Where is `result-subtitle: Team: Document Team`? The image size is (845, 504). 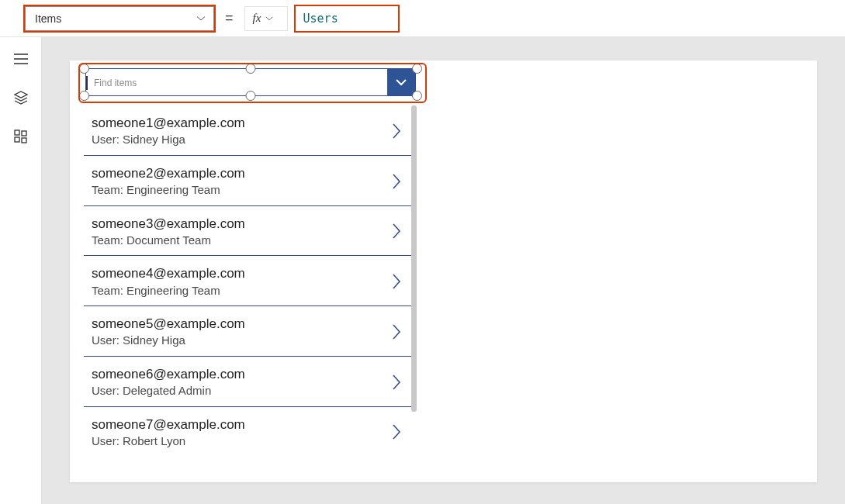
result-subtitle: Team: Document Team is located at coordinates (238, 240).